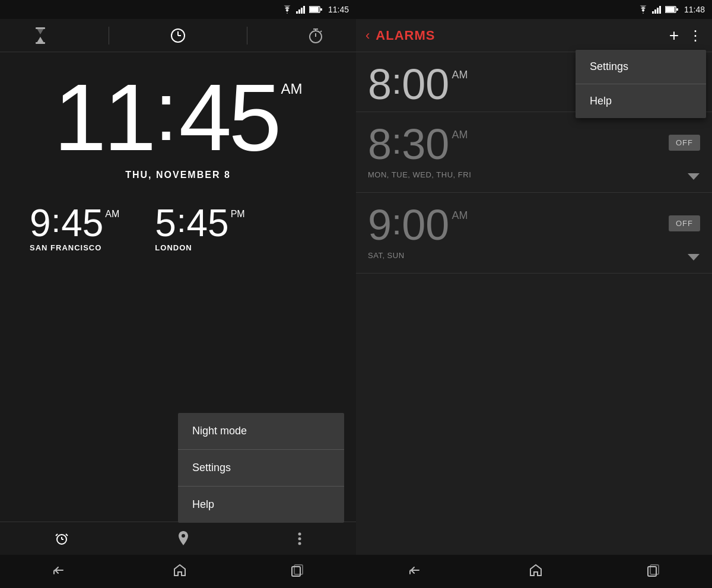 This screenshot has height=588, width=712. Describe the element at coordinates (695, 36) in the screenshot. I see `more-options-button: ⋮` at that location.